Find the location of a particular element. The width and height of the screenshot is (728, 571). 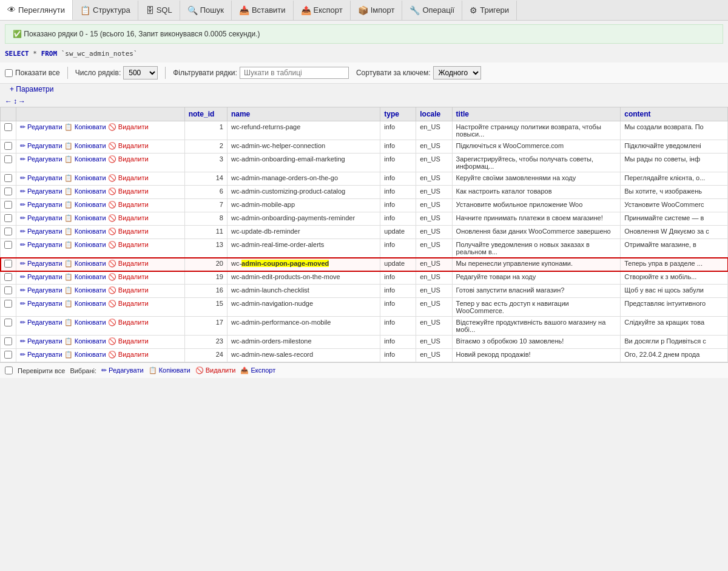

th-type: type is located at coordinates (398, 114).